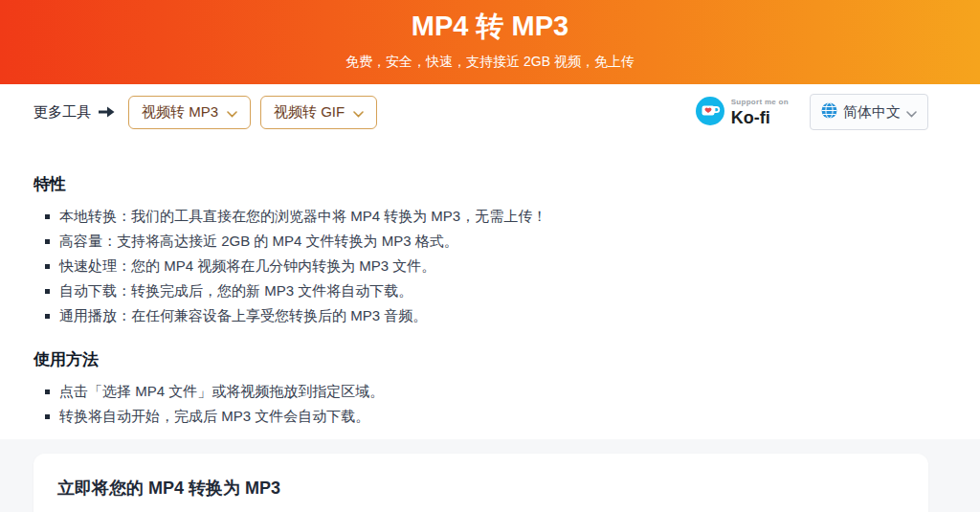 This screenshot has width=980, height=512. What do you see at coordinates (247, 266) in the screenshot?
I see `feature-text: 快速处理：您的 MP4 视频将在几分钟内转换为 MP3 文件。` at bounding box center [247, 266].